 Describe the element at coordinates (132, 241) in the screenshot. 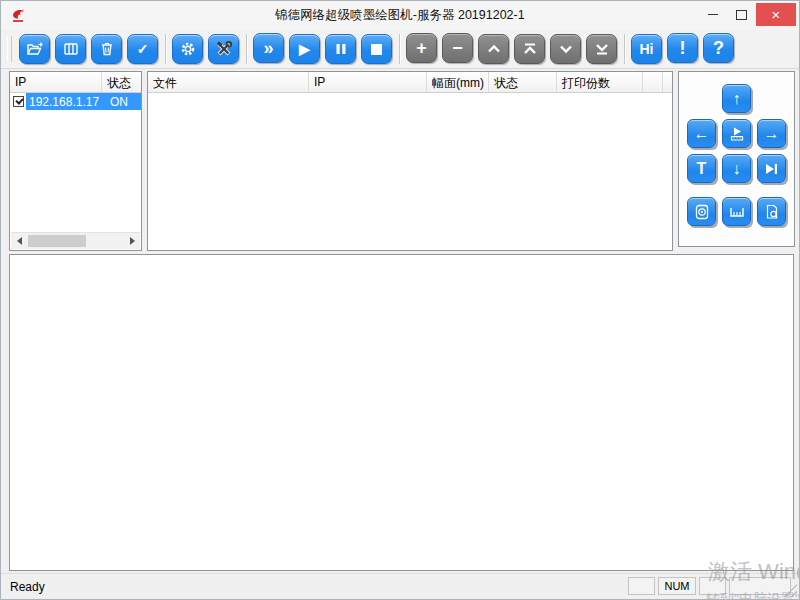

I see `scroll-right-icon` at that location.